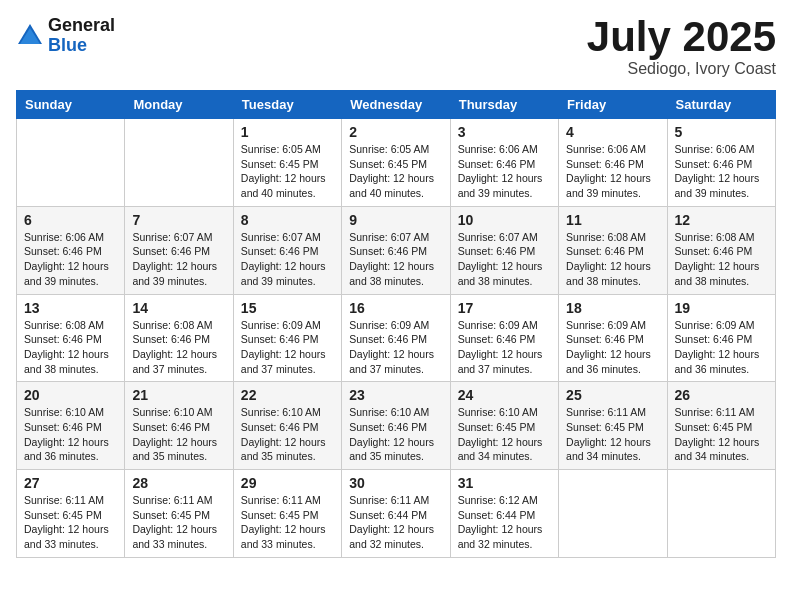  What do you see at coordinates (396, 426) in the screenshot?
I see `calendar-week-row: 20 Sunrise: 6:10 AMSunset: 6:46 PMDaylig…` at bounding box center [396, 426].